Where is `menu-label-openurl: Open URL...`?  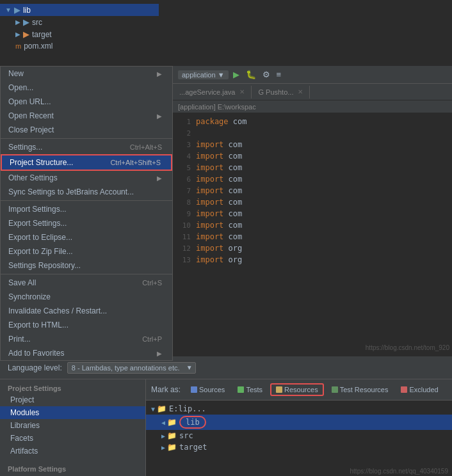 menu-label-openurl: Open URL... is located at coordinates (29, 102).